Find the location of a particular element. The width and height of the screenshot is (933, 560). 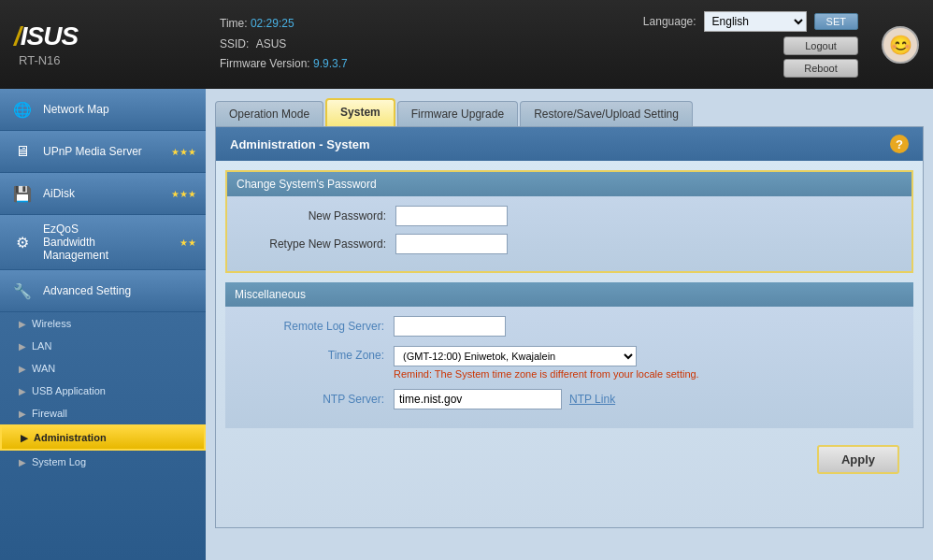

firewall-arrow: ▶ is located at coordinates (22, 413).